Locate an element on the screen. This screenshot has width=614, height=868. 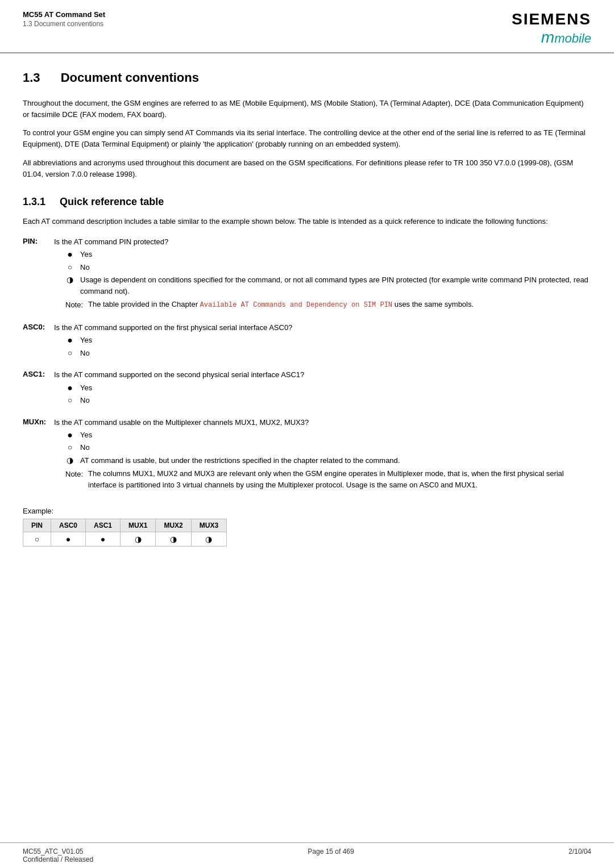
def-pin-label: PIN: is located at coordinates (39, 241).